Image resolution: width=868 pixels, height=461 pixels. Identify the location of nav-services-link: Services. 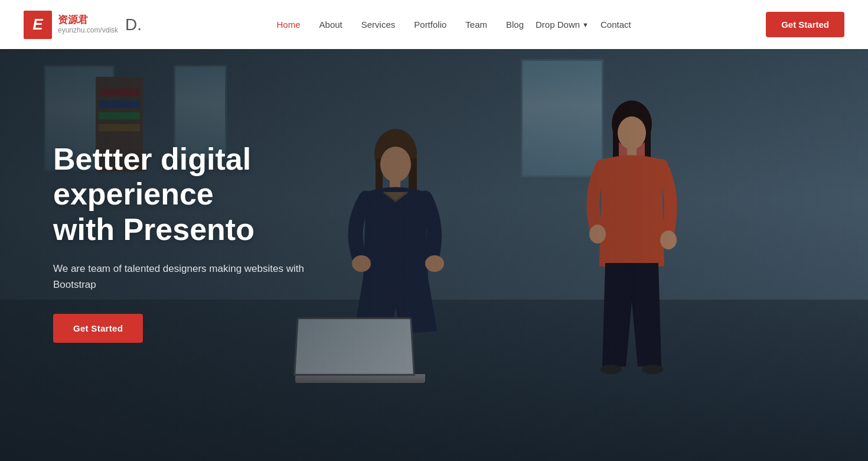
(378, 25).